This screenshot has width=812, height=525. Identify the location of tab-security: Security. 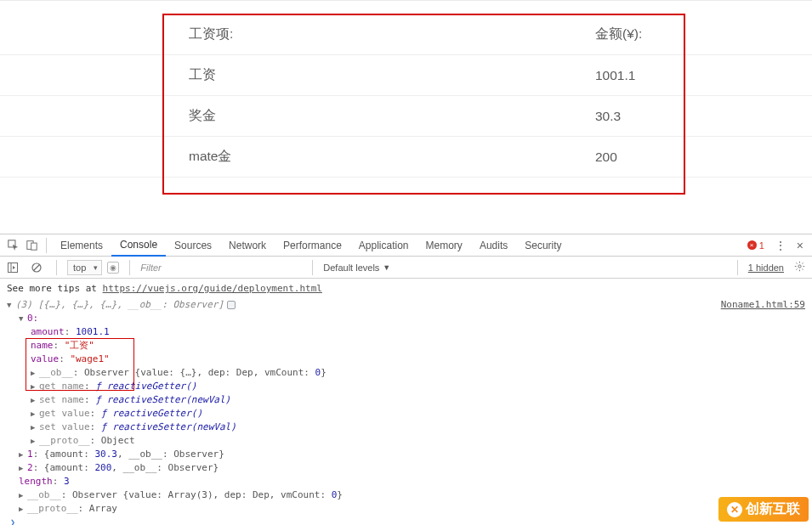
(542, 246).